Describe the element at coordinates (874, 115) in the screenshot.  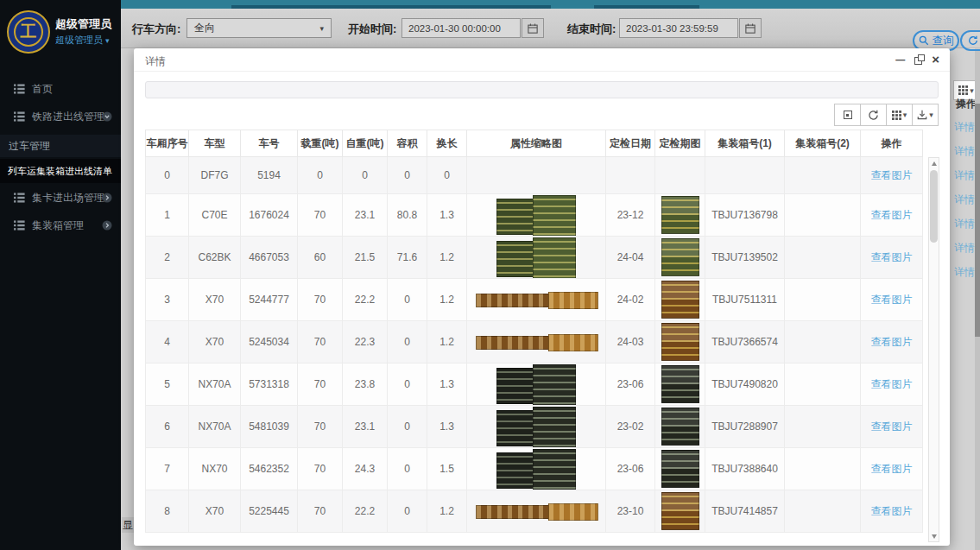
I see `refresh-button` at that location.